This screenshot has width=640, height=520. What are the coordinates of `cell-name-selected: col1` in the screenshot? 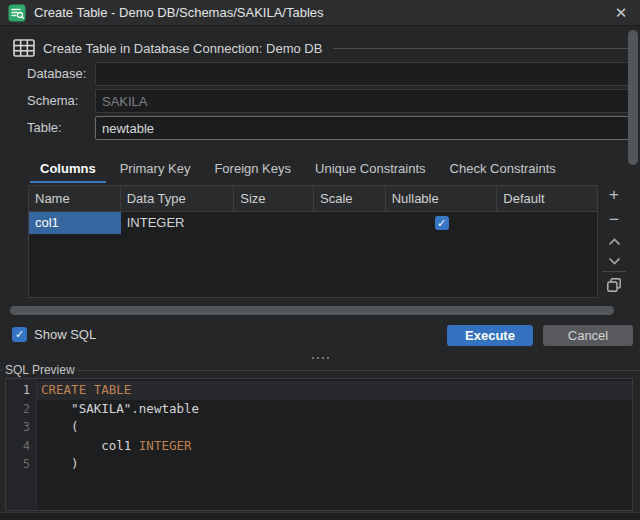 It's located at (75, 223).